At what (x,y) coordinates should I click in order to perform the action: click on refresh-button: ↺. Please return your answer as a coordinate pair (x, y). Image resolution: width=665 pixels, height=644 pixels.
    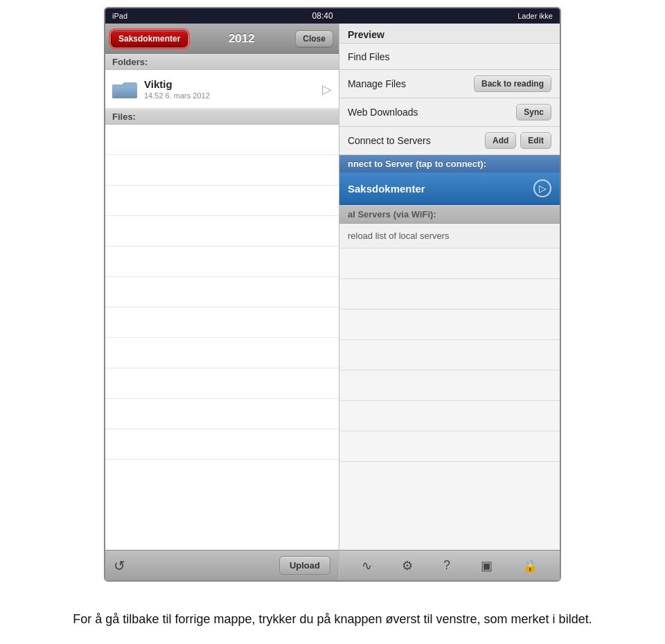
    Looking at the image, I should click on (119, 566).